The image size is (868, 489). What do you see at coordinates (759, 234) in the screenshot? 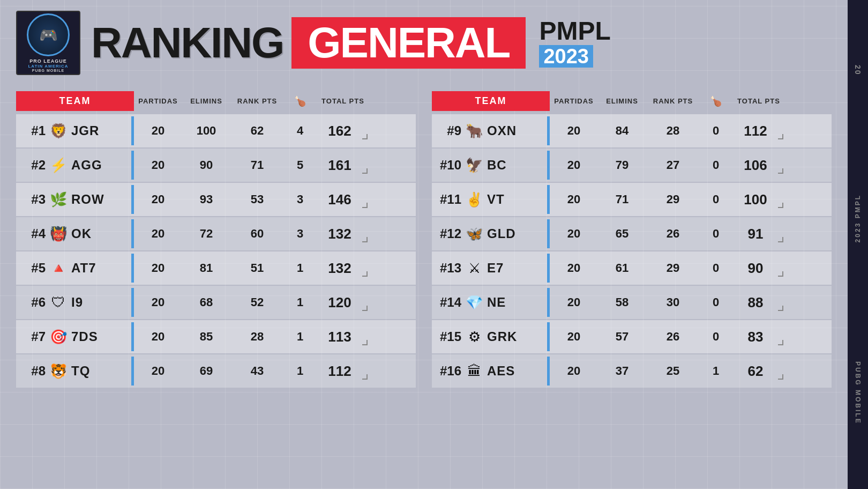
I see `total-cell: 91` at bounding box center [759, 234].